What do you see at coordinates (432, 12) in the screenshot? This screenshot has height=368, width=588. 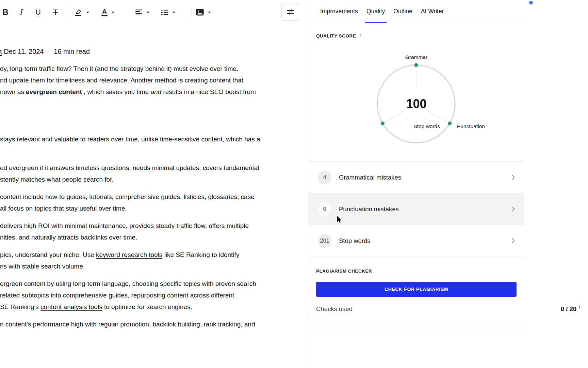 I see `tab-ai-writer: AI Writer` at bounding box center [432, 12].